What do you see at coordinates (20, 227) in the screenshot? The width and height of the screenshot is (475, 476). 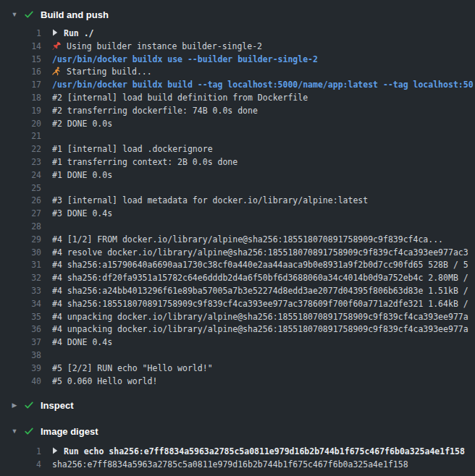 I see `line-number: 28` at bounding box center [20, 227].